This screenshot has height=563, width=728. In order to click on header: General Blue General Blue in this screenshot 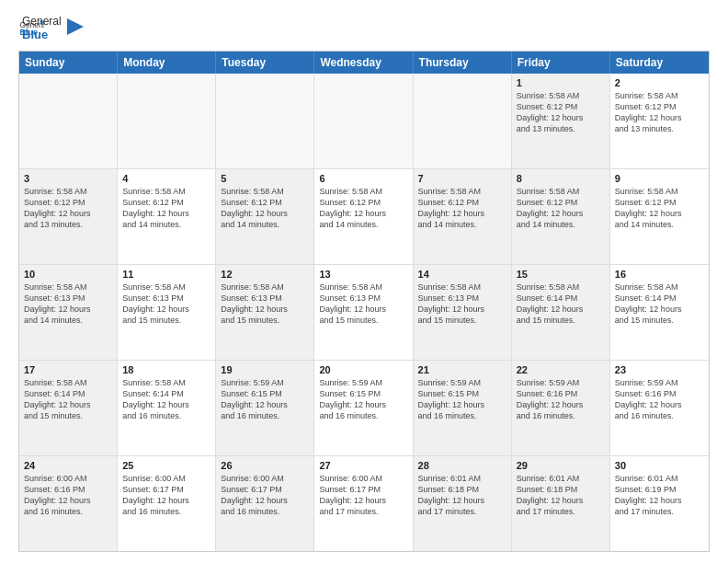, I will do `click(364, 28)`.